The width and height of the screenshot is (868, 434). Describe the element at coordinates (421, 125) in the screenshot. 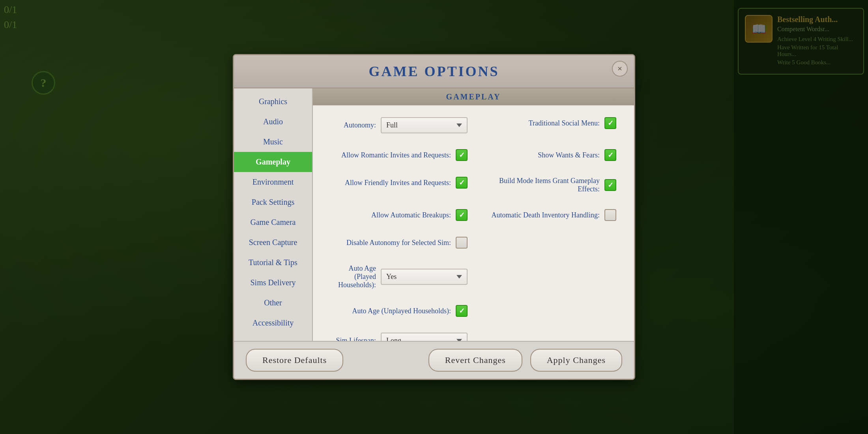

I see `autonomy-value: Full` at that location.